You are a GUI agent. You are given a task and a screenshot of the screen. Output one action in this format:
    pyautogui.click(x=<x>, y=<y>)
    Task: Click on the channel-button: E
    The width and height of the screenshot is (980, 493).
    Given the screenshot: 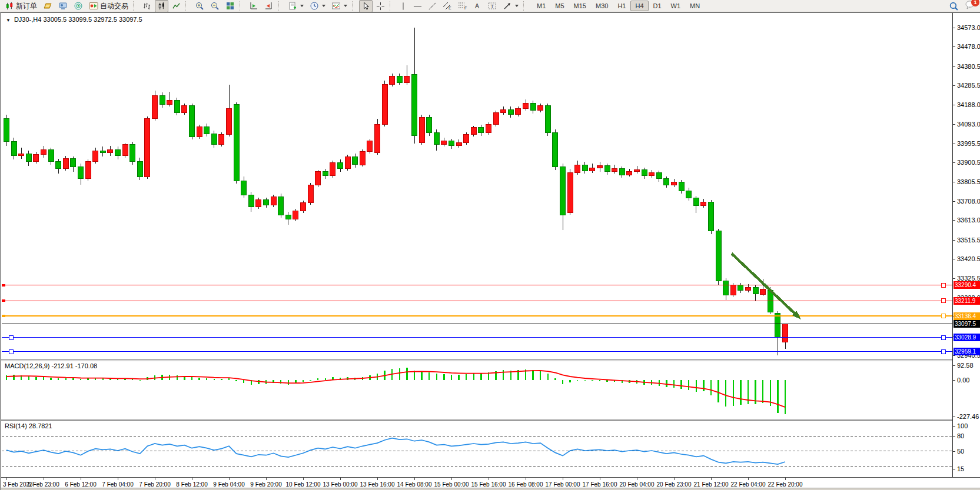 What is the action you would take?
    pyautogui.click(x=447, y=6)
    